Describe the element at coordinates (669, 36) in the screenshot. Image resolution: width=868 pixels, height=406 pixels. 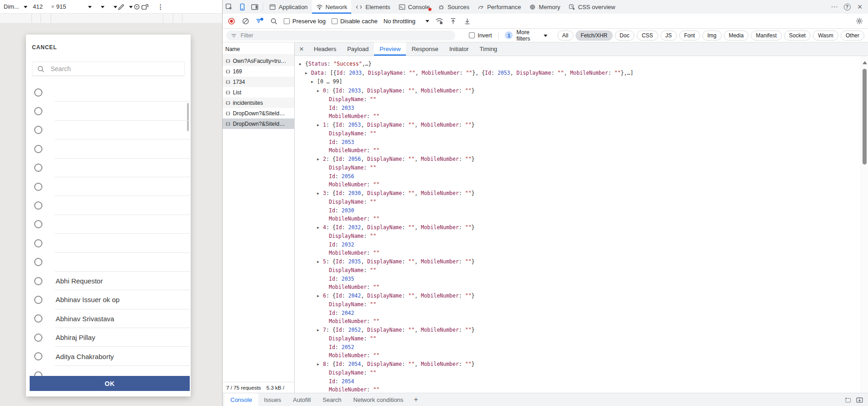
I see `chip-js: JS` at that location.